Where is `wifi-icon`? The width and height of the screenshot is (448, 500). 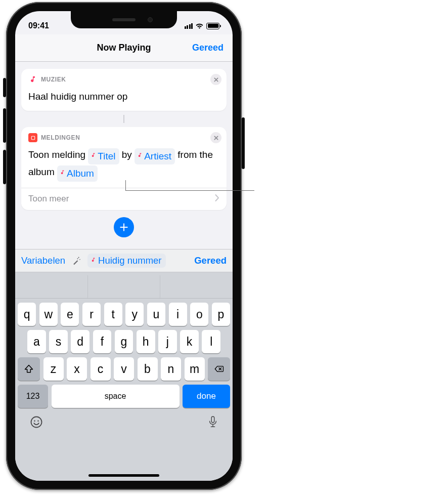 wifi-icon is located at coordinates (199, 26).